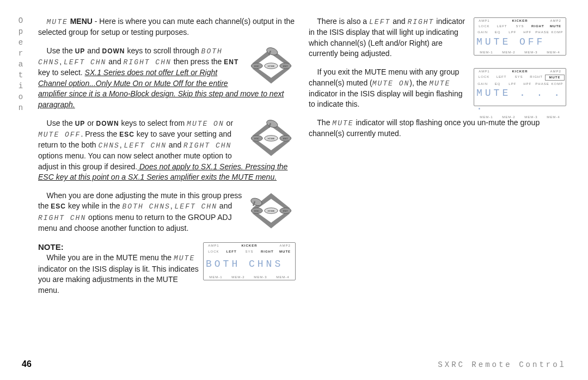 This screenshot has width=588, height=380. Describe the element at coordinates (198, 62) in the screenshot. I see `t: then press the` at that location.